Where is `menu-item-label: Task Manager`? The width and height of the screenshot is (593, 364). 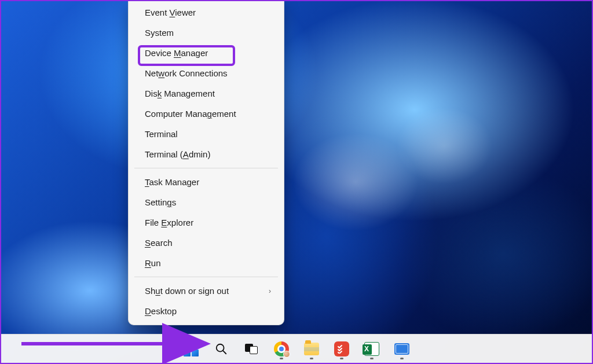
menu-item-label: Task Manager is located at coordinates (172, 182).